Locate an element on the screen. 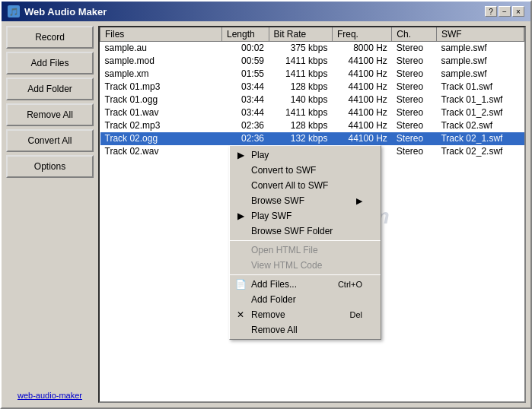 This screenshot has width=532, height=409. col-header-bit-rate: Bit Rate is located at coordinates (300, 35).